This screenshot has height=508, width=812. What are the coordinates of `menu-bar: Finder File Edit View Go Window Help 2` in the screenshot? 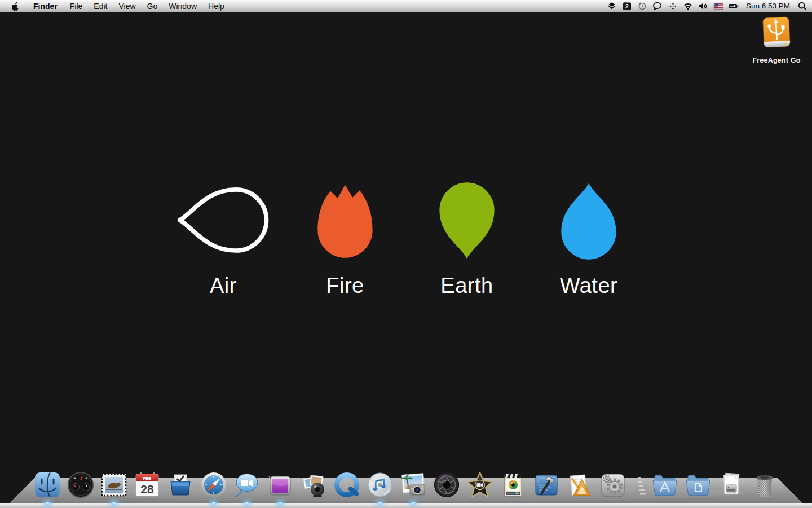 It's located at (406, 6).